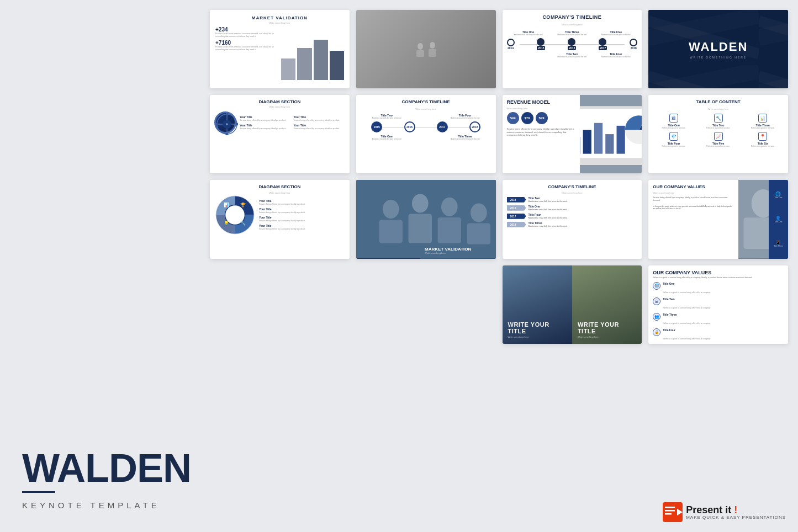 Image resolution: width=798 pixels, height=532 pixels. What do you see at coordinates (718, 47) in the screenshot?
I see `slide-4-name: WALDEN` at bounding box center [718, 47].